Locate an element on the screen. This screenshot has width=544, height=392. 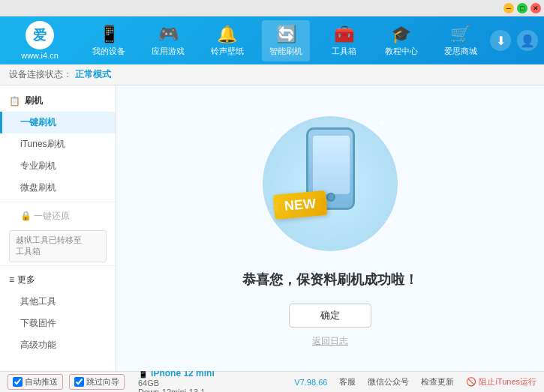
nav-apps-icon: 🎮 is located at coordinates (168, 34).